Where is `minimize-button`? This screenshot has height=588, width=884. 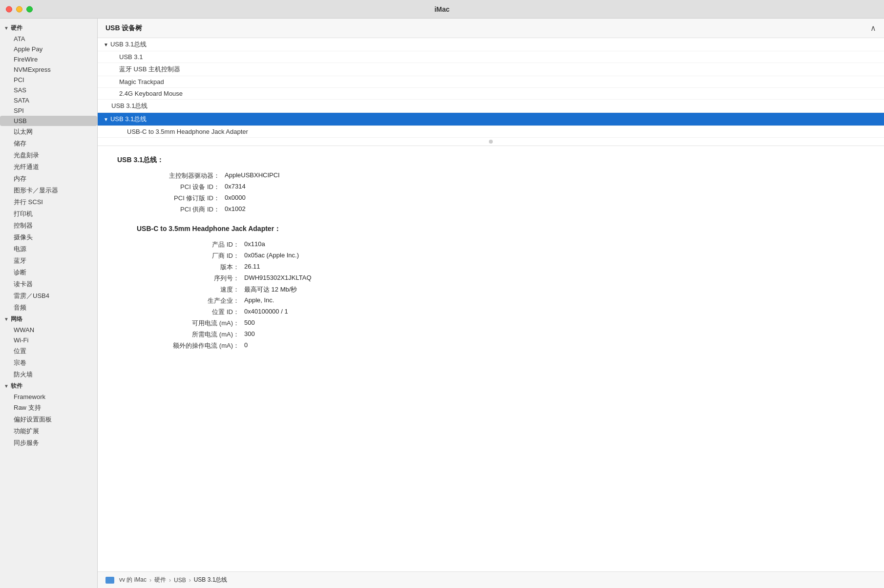
minimize-button is located at coordinates (20, 9).